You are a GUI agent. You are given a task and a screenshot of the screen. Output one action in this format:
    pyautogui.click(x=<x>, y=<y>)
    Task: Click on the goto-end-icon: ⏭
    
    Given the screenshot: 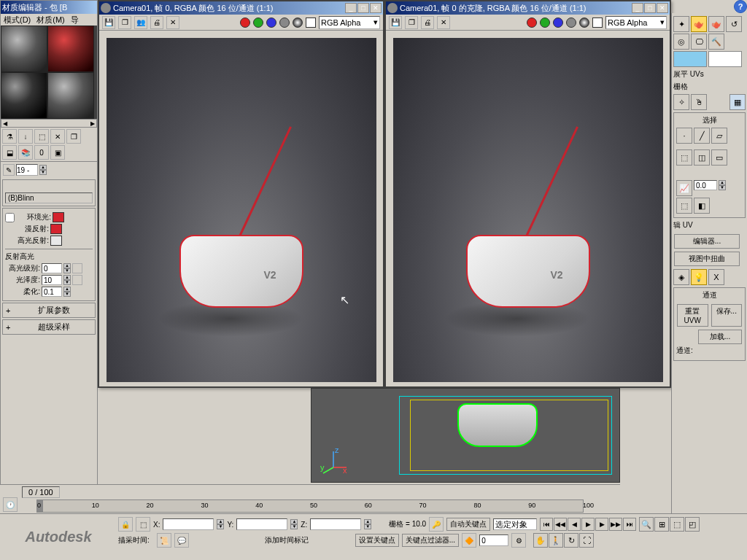 What is the action you would take?
    pyautogui.click(x=630, y=524)
    